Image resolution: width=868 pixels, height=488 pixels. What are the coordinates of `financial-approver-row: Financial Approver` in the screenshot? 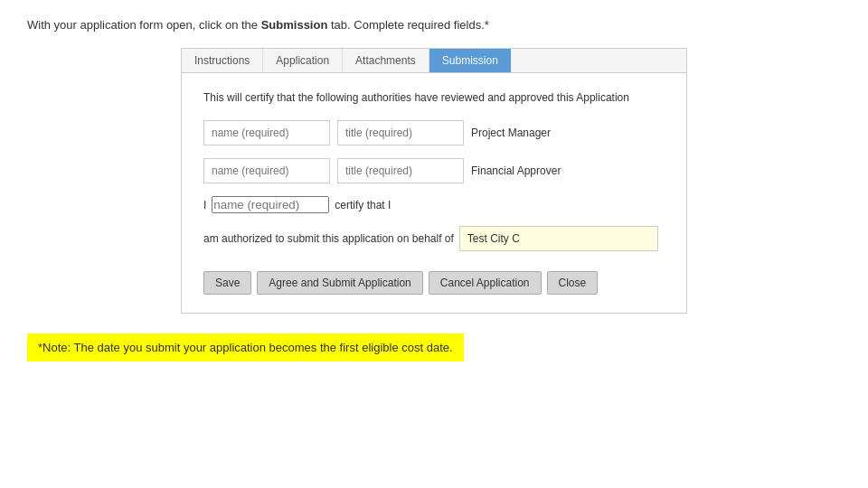 It's located at (434, 171).